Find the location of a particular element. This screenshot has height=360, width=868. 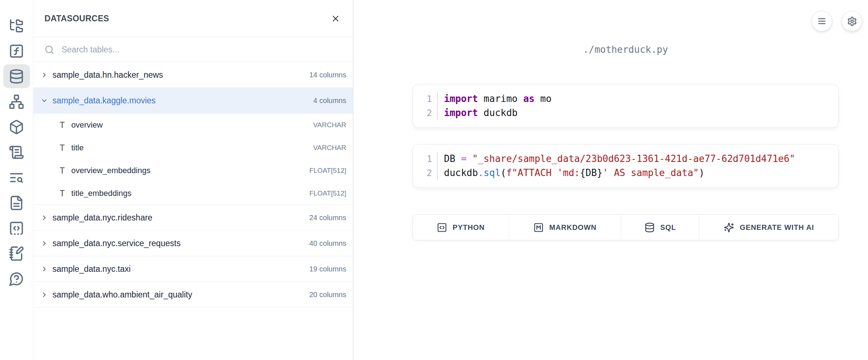

table-name: sample_data.hn.hacker_news is located at coordinates (181, 75).